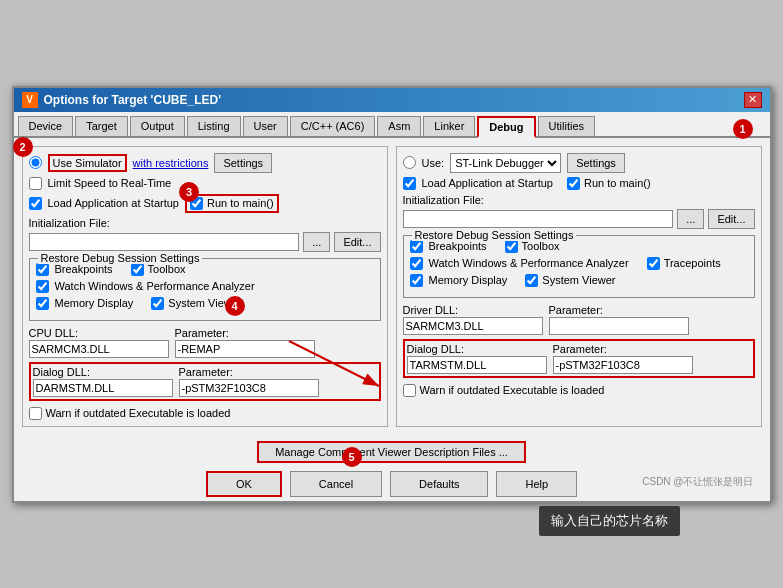 This screenshot has height=588, width=783. I want to click on toolbox-check-left, so click(138, 270).